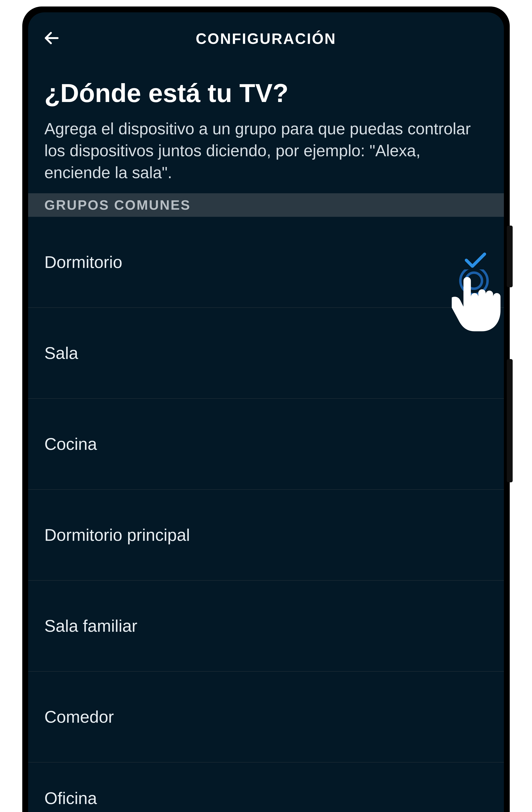  I want to click on group-label: Oficina, so click(71, 798).